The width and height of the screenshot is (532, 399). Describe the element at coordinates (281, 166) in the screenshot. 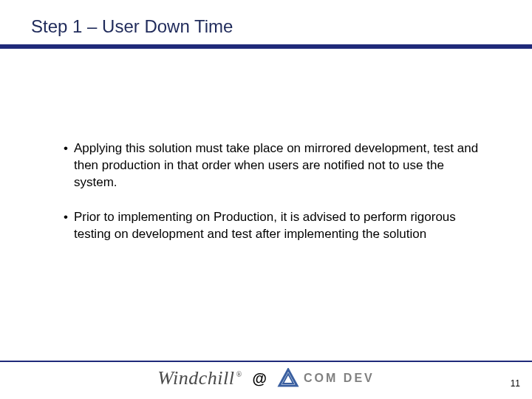

I see `bullet-text: Applying this solution must take place o…` at that location.